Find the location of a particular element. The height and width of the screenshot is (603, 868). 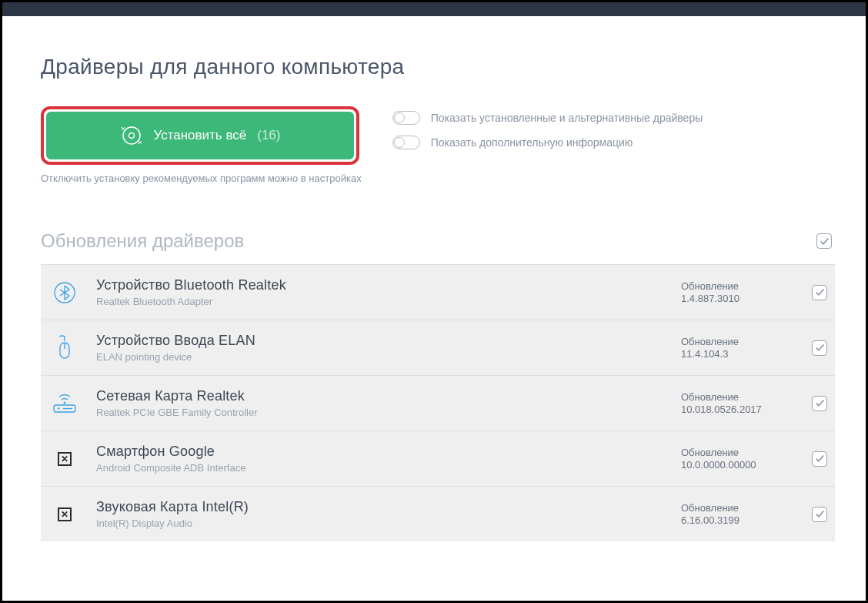

update-version: 10.0.0000.00000 is located at coordinates (739, 465).